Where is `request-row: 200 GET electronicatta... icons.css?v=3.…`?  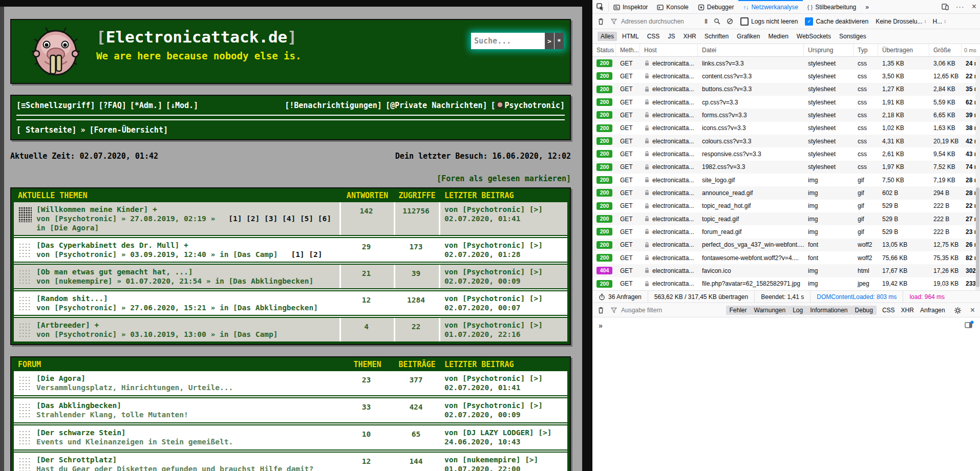 request-row: 200 GET electronicatta... icons.css?v=3.… is located at coordinates (786, 128).